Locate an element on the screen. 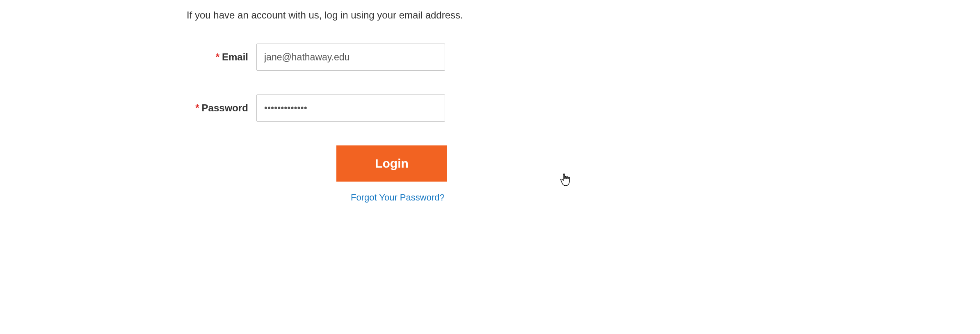 The height and width of the screenshot is (334, 980). email-label: *Email is located at coordinates (222, 57).